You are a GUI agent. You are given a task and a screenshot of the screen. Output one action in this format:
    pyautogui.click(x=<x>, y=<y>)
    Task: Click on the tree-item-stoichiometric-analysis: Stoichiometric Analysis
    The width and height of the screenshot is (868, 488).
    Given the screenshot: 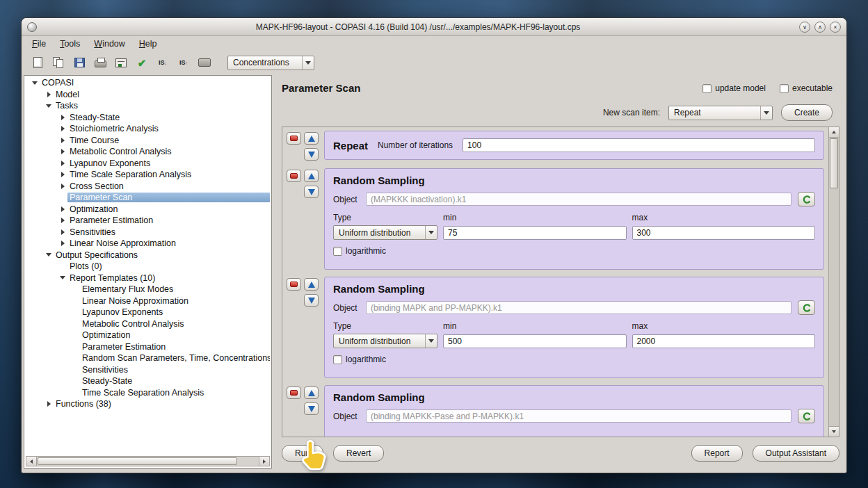 What is the action you would take?
    pyautogui.click(x=147, y=129)
    